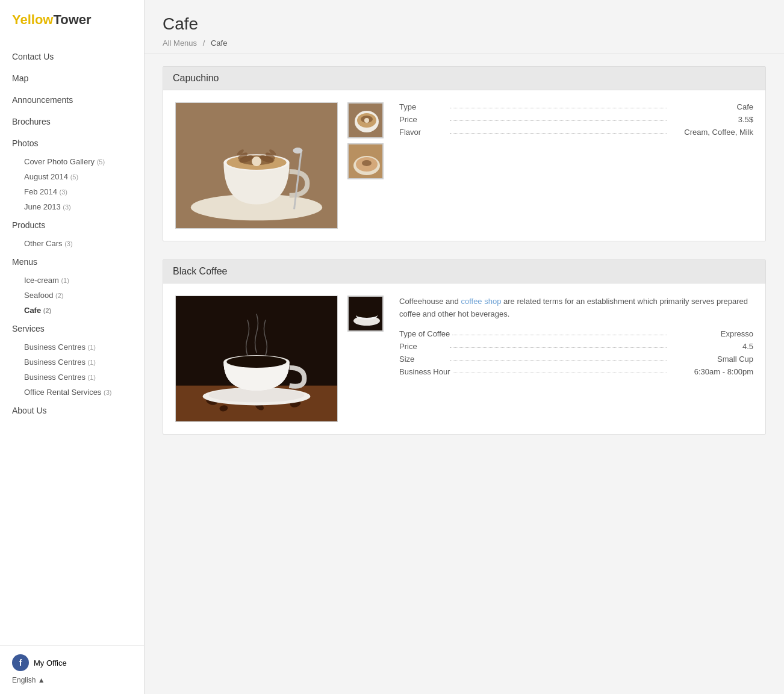 This screenshot has width=784, height=694. I want to click on sidebar-item-business-centres-1: Business Centres (1), so click(72, 347).